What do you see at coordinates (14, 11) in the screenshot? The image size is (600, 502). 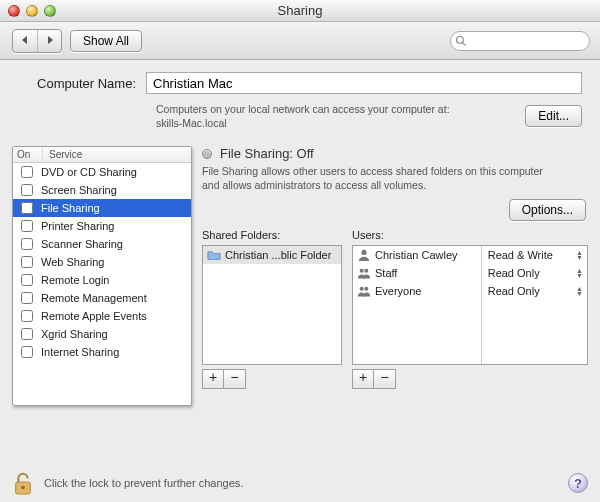 I see `close-icon` at bounding box center [14, 11].